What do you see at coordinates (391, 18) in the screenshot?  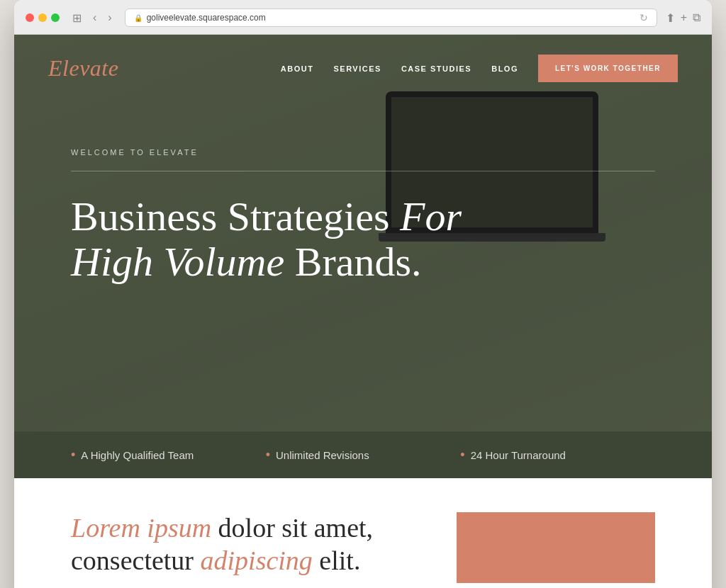 I see `address-bar: 🔒 goliveelevate.squarespace.com ↻` at bounding box center [391, 18].